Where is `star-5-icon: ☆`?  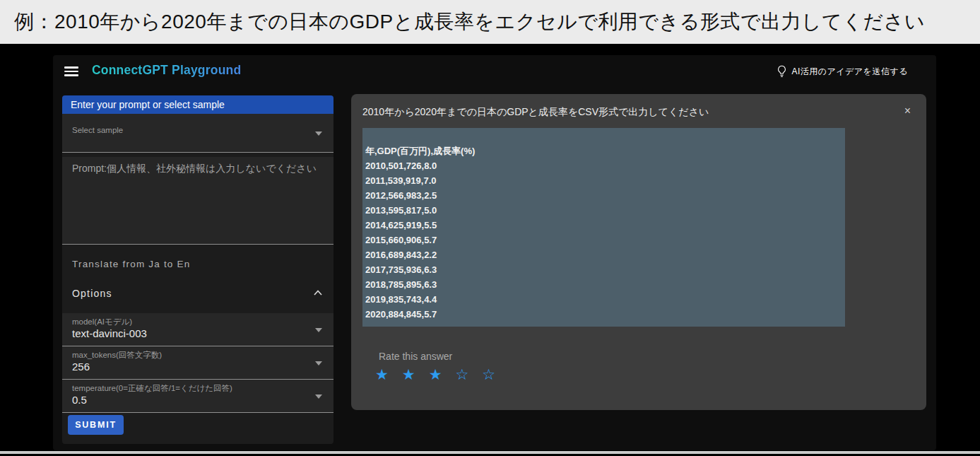
star-5-icon: ☆ is located at coordinates (489, 375).